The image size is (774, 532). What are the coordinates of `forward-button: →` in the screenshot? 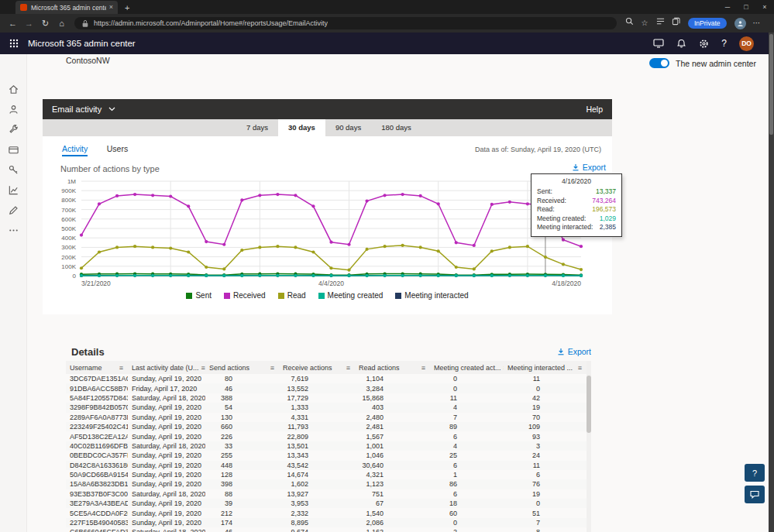 It's located at (29, 23).